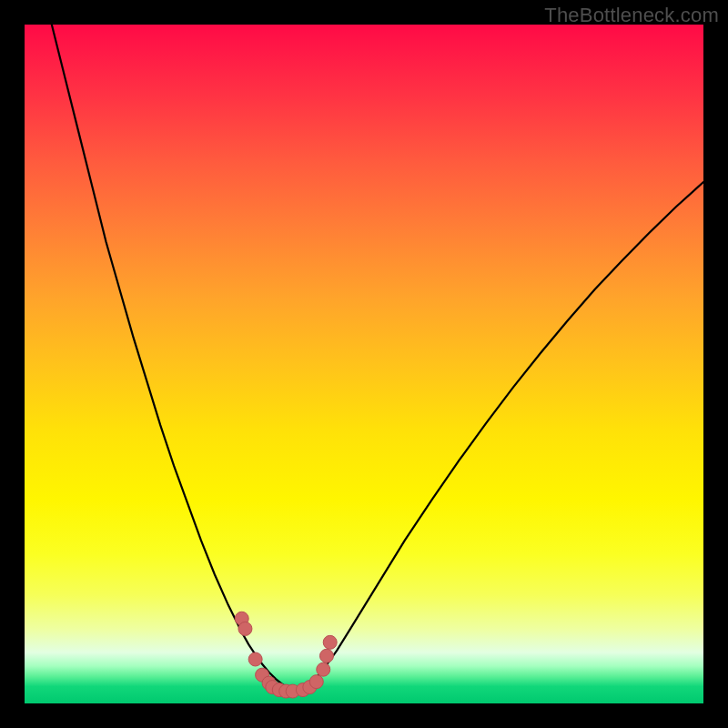  What do you see at coordinates (632, 15) in the screenshot?
I see `watermark-text: TheBottleneck.com` at bounding box center [632, 15].